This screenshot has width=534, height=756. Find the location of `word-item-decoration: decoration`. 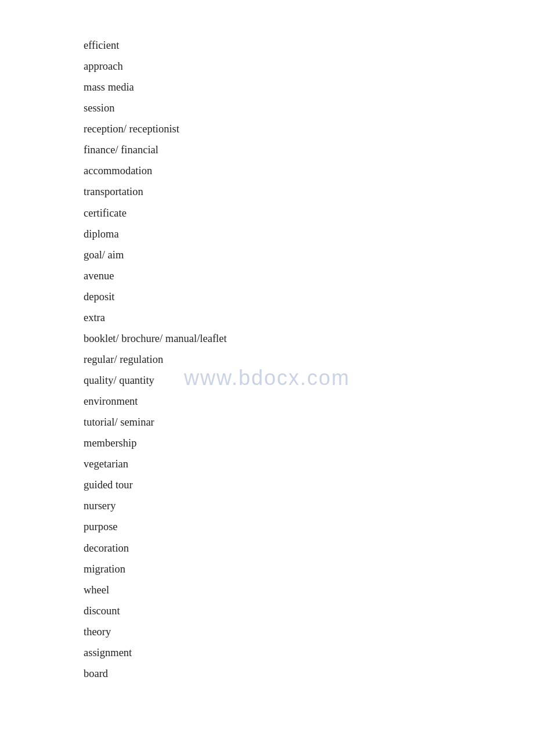

word-item-decoration: decoration is located at coordinates (309, 548).